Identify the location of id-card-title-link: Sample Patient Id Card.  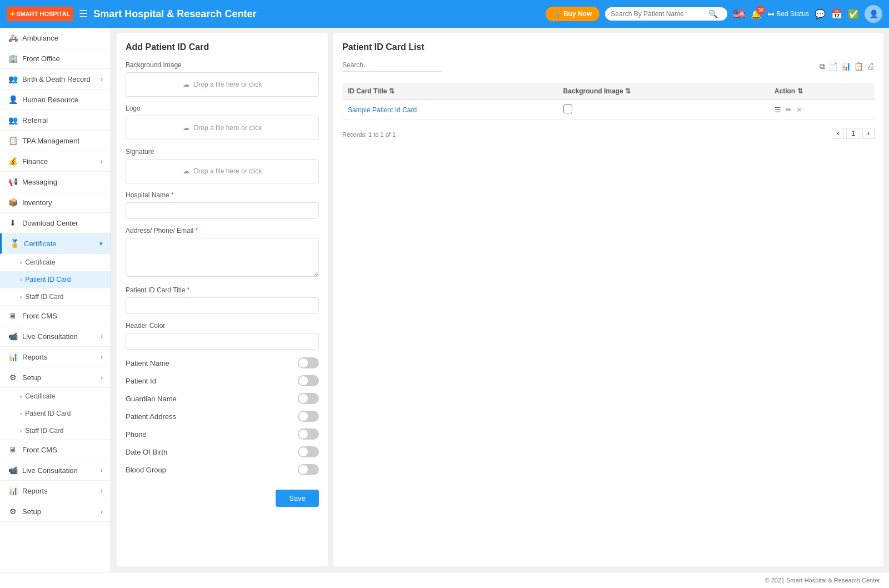
(382, 110).